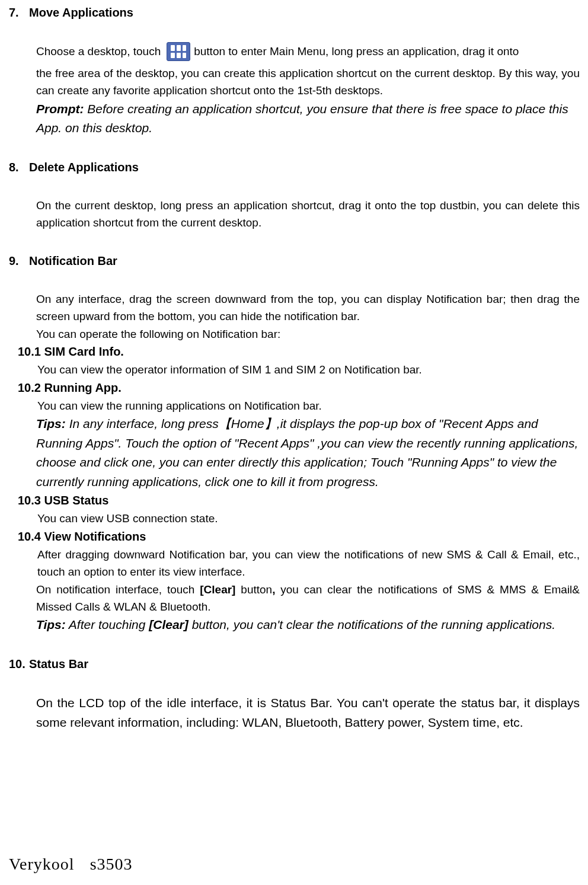 This screenshot has width=588, height=885. What do you see at coordinates (294, 370) in the screenshot?
I see `section-10-1-body: You can view the operator information of…` at bounding box center [294, 370].